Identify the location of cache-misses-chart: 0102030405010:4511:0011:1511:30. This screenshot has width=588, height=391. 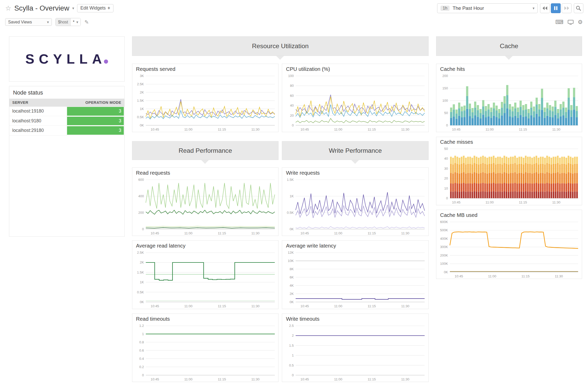
(509, 175).